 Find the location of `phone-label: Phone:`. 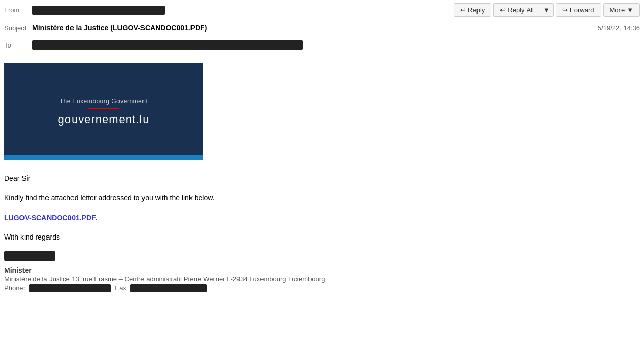

phone-label: Phone: is located at coordinates (14, 288).